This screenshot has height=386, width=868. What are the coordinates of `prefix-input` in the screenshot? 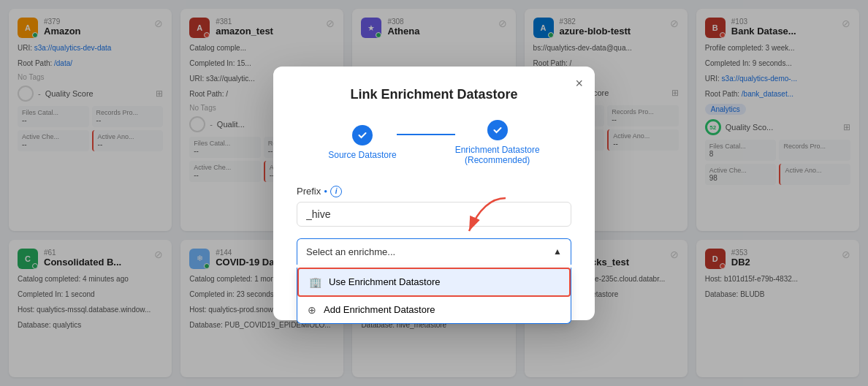 It's located at (434, 214).